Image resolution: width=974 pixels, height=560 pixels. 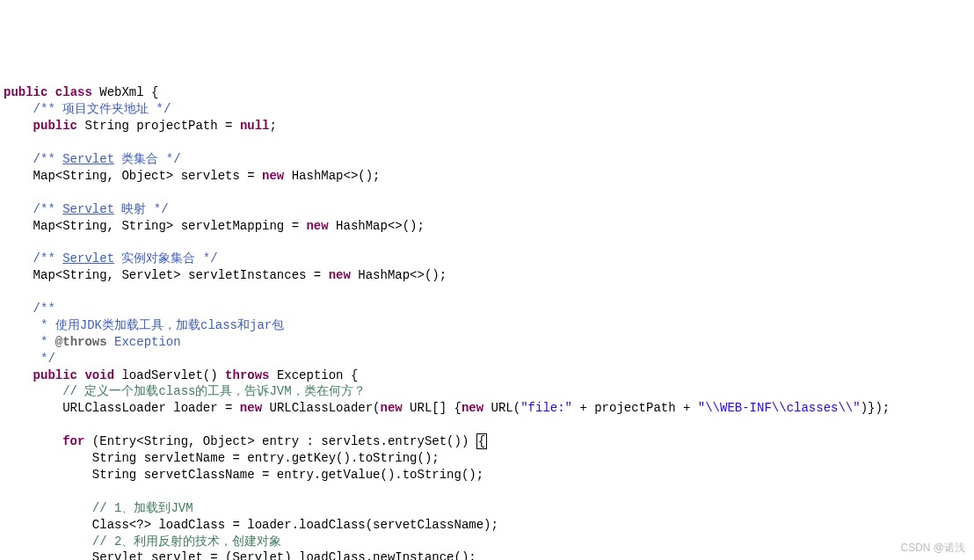 I want to click on code-text: Map<String, Object> servlets =, so click(x=148, y=176).